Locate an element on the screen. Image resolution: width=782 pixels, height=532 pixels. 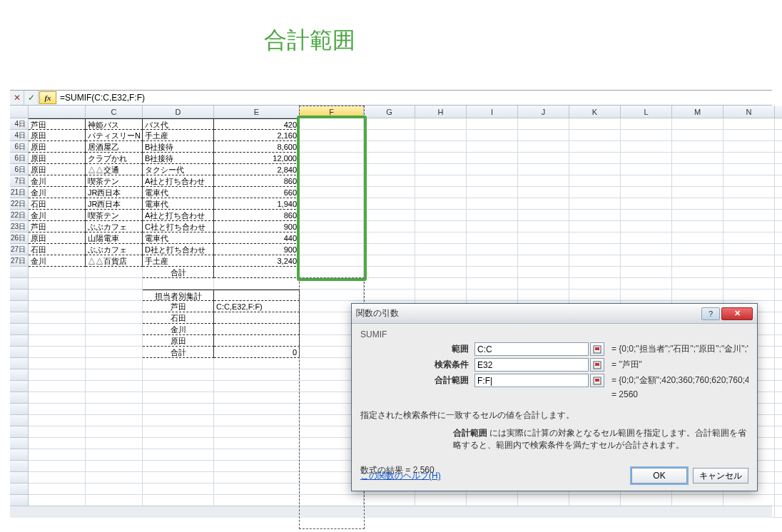
cell: 電車代 is located at coordinates (178, 193).